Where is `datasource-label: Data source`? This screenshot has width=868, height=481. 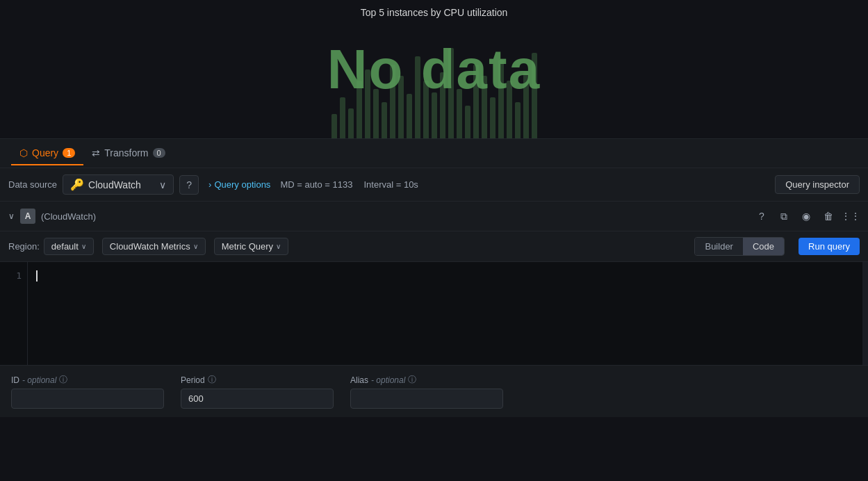 datasource-label: Data source is located at coordinates (33, 185).